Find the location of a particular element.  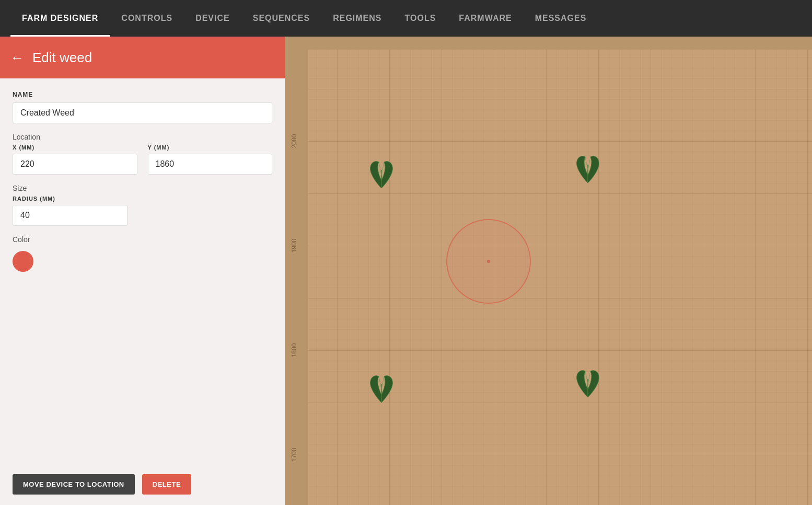

back-button: ← is located at coordinates (17, 58).